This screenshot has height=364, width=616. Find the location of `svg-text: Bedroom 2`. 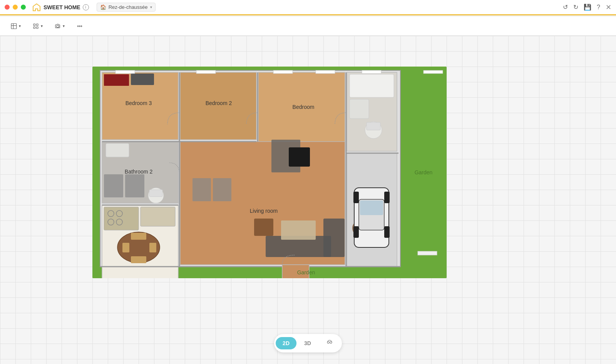

svg-text: Bedroom 2 is located at coordinates (219, 103).